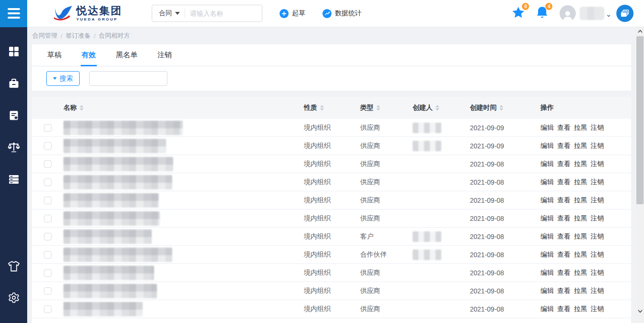 This screenshot has height=323, width=644. Describe the element at coordinates (332, 108) in the screenshot. I see `column-header-性质: 性质` at that location.